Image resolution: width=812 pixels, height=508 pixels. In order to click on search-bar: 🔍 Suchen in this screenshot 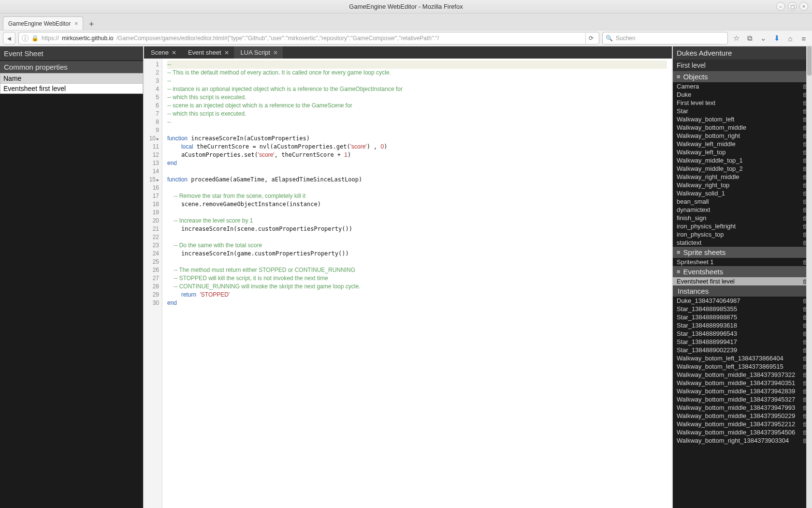, I will do `click(665, 38)`.